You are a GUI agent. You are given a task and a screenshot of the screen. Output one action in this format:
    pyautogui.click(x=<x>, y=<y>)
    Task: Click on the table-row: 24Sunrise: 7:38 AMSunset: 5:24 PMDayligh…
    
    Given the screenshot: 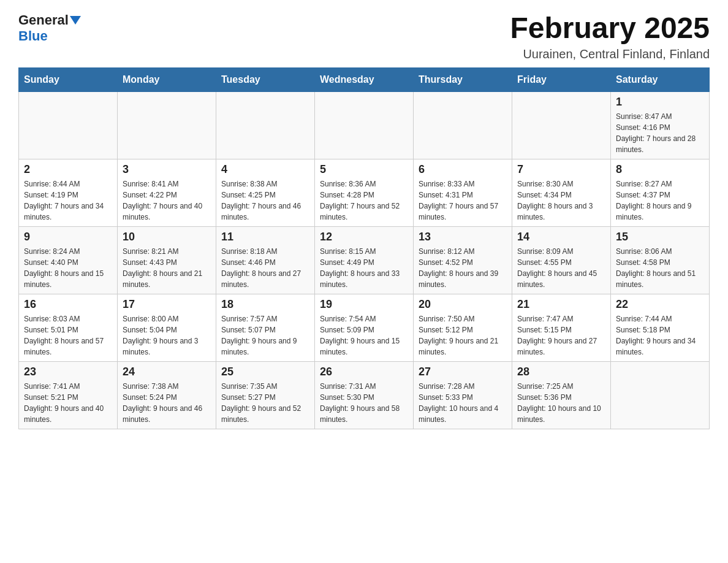 What is the action you would take?
    pyautogui.click(x=167, y=395)
    